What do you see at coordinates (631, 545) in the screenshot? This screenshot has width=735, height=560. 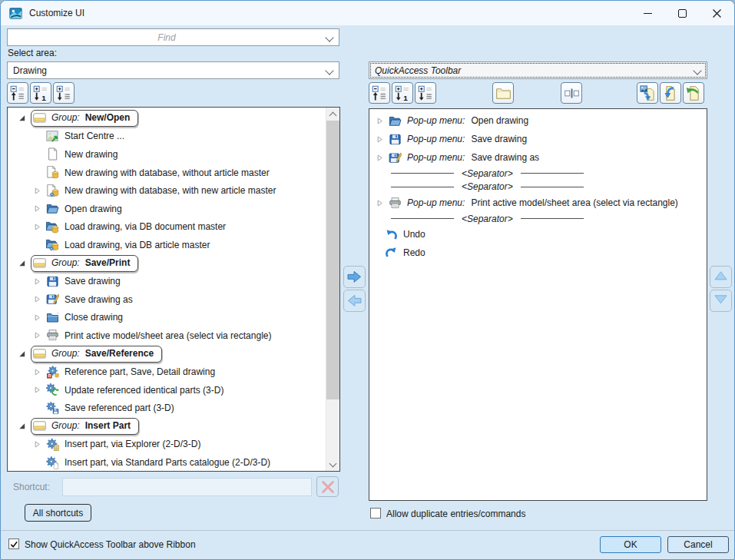 I see `ok-button: OK` at bounding box center [631, 545].